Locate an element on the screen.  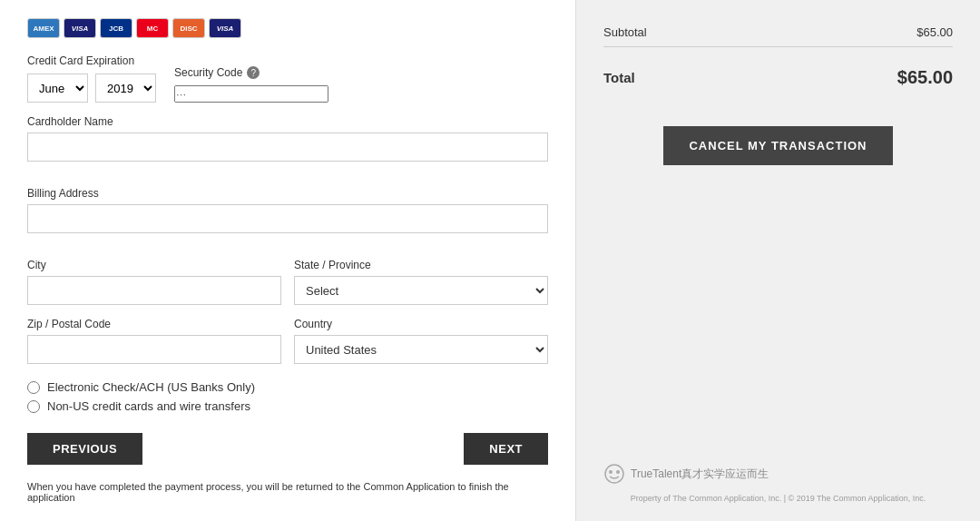
subtotal-value: $65.00 is located at coordinates (935, 33).